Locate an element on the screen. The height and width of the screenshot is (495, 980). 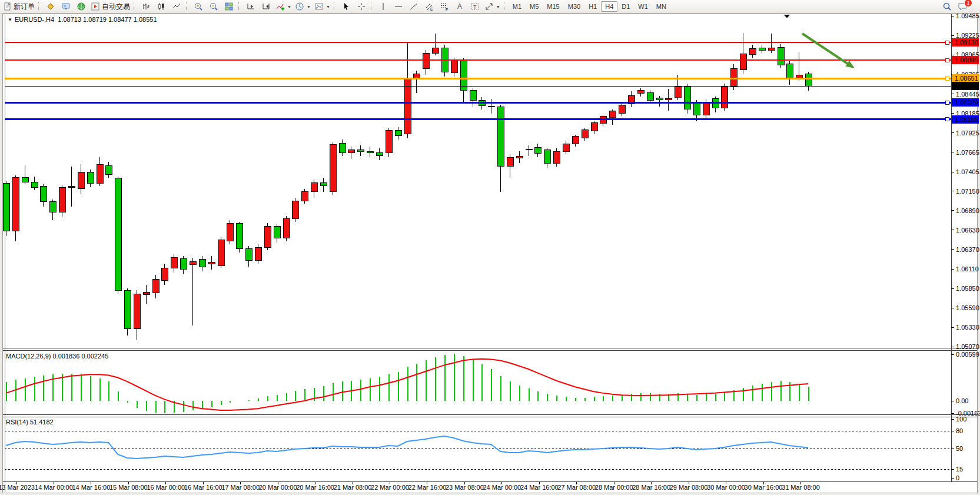
time-label: 22 Mar 00:00 is located at coordinates (390, 487).